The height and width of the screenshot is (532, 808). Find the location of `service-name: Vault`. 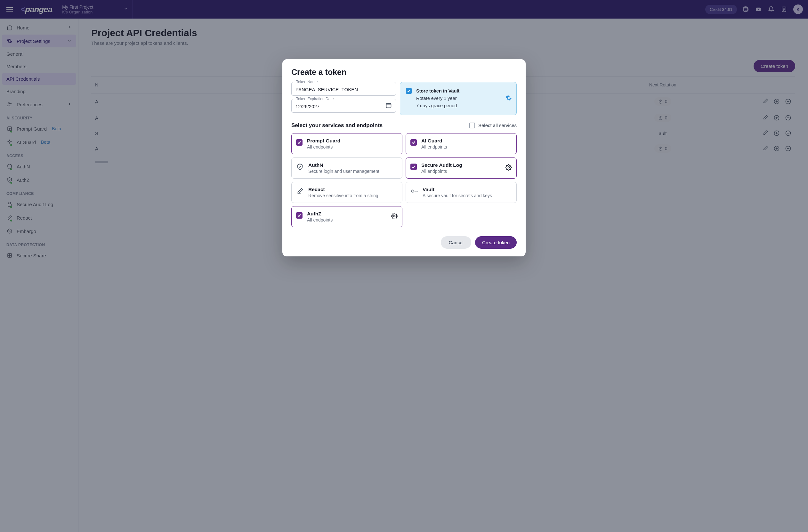

service-name: Vault is located at coordinates (457, 189).